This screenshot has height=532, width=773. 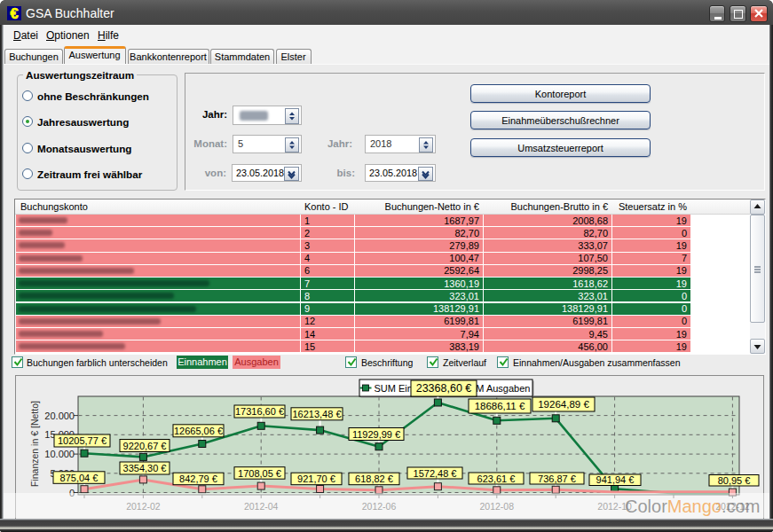 I want to click on svg-text: 921,70 €, so click(x=316, y=479).